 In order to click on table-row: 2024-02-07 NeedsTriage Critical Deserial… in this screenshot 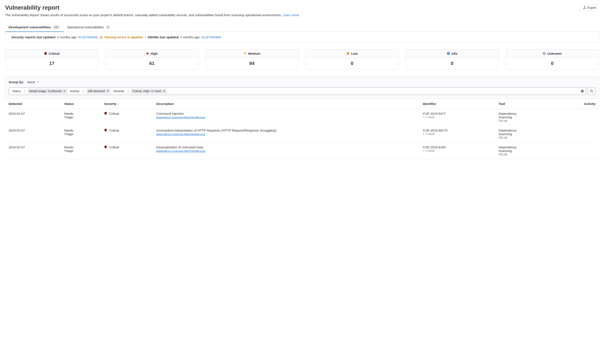, I will do `click(302, 151)`.